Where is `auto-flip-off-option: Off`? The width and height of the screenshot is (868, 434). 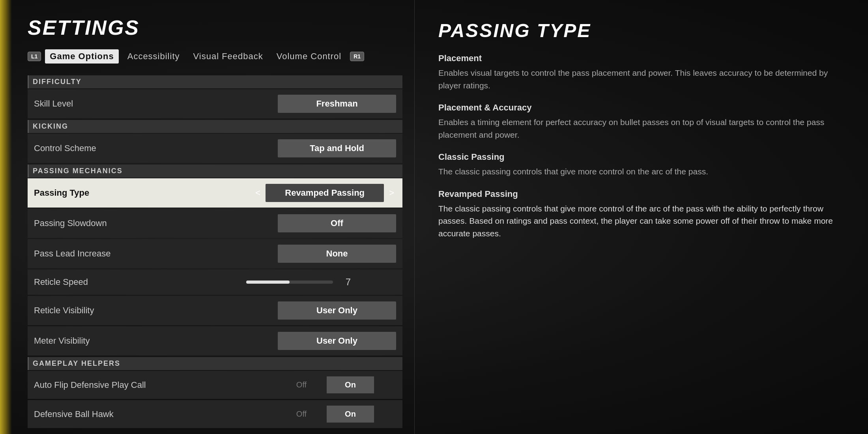 auto-flip-off-option: Off is located at coordinates (301, 385).